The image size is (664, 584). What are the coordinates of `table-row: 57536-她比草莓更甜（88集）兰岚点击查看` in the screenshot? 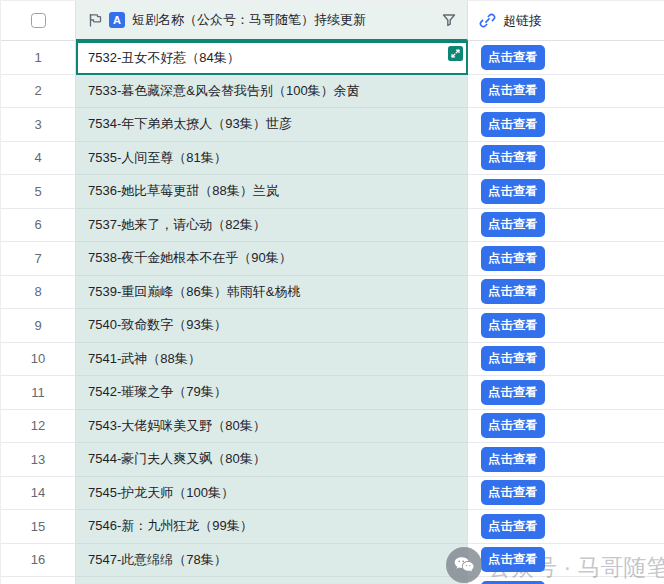 It's located at (332, 192).